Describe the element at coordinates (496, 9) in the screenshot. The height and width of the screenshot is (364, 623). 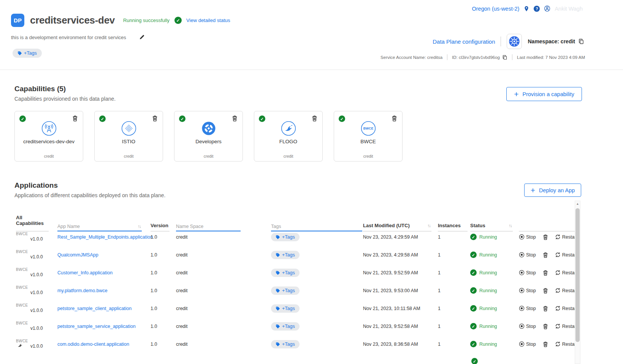
I see `region-selector: Oregon (us-west-2)` at that location.